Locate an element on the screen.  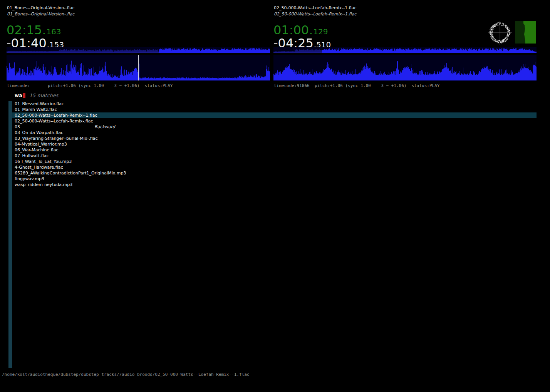
deck-left: 01_Bones--Original-Version-.flac 01_Bone… is located at coordinates (138, 48).